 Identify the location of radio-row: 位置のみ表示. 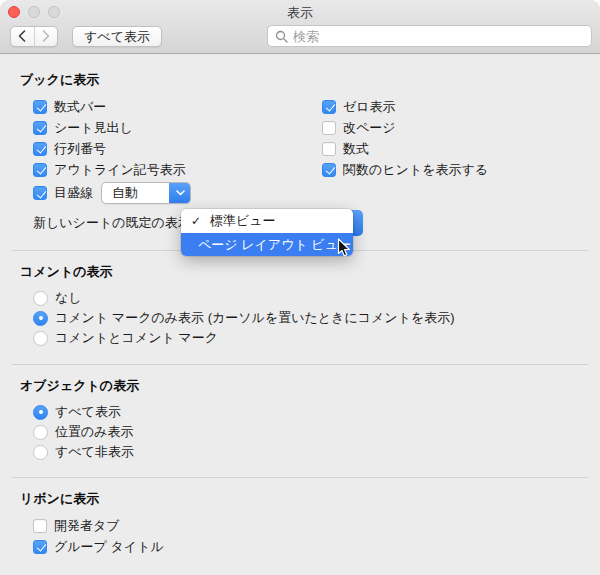
(300, 432).